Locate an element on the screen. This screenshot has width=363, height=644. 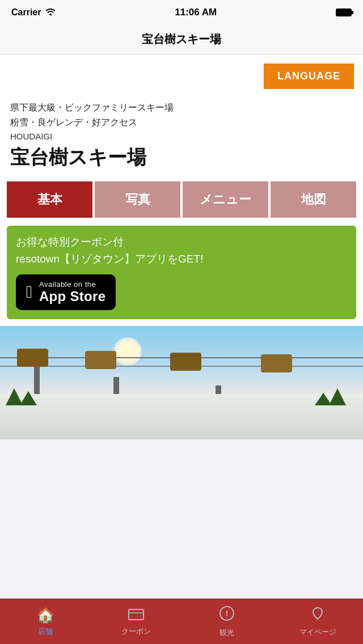
tab-button-chizu: 地図 is located at coordinates (313, 200).